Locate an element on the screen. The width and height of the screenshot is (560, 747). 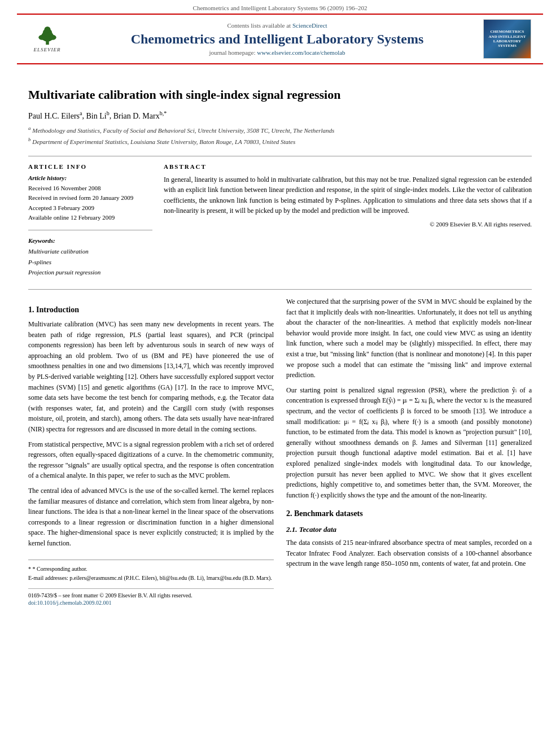
journal-homepage-line: journal homepage: www.elsevier.com/locat… is located at coordinates (277, 53).